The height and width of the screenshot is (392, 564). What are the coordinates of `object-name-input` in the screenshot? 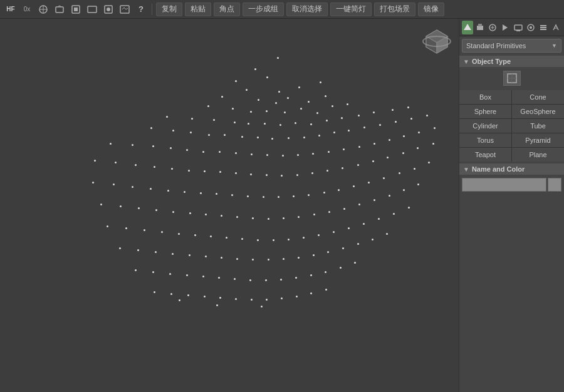 It's located at (504, 185).